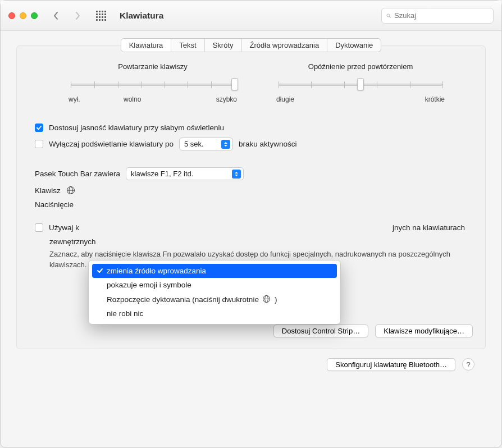 This screenshot has width=502, height=448. Describe the element at coordinates (354, 45) in the screenshot. I see `tab-dictation: Dyktowanie` at that location.